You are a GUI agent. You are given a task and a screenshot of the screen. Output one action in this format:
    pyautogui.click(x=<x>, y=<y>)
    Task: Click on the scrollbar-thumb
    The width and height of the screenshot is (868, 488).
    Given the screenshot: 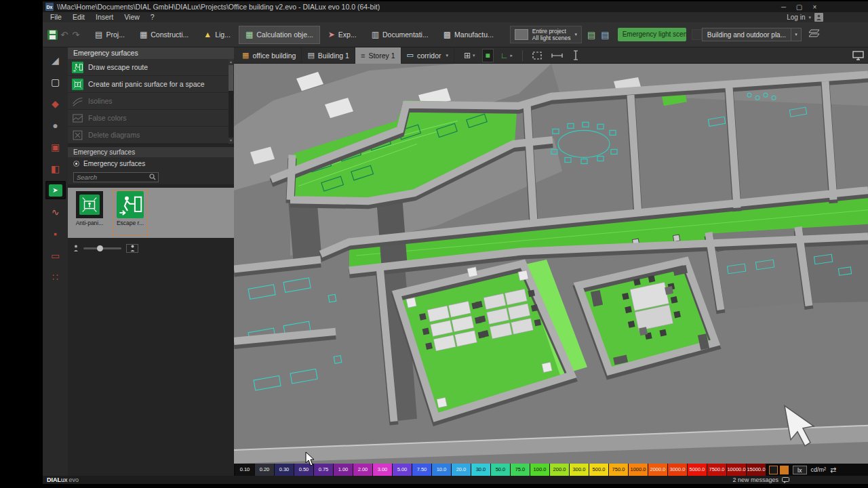 What is the action you would take?
    pyautogui.click(x=231, y=78)
    